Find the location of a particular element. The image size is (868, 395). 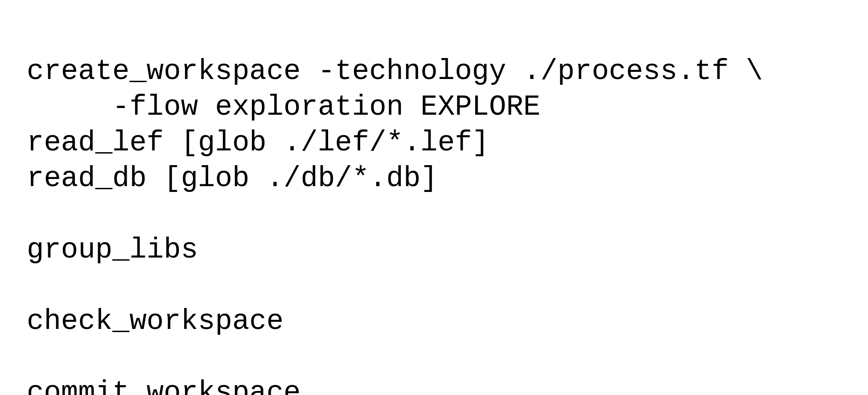

code-line: -flow exploration EXPLORE is located at coordinates (434, 107).